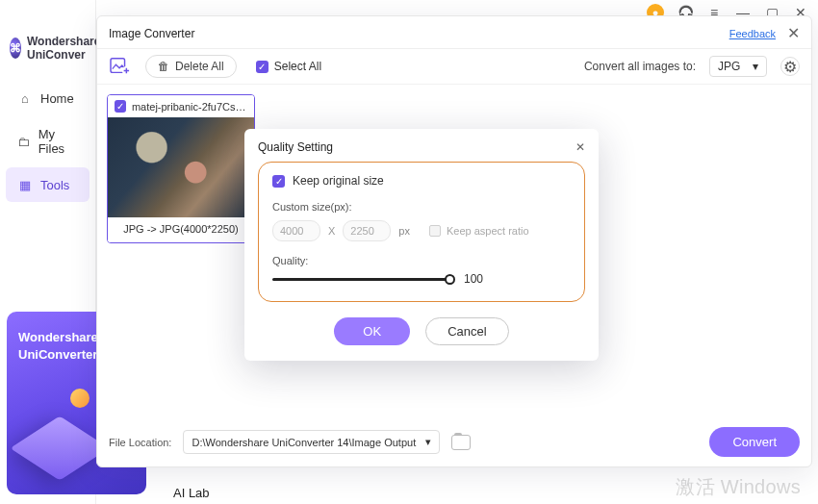  What do you see at coordinates (64, 55) in the screenshot?
I see `brand-name-line2: UniConver` at bounding box center [64, 55].